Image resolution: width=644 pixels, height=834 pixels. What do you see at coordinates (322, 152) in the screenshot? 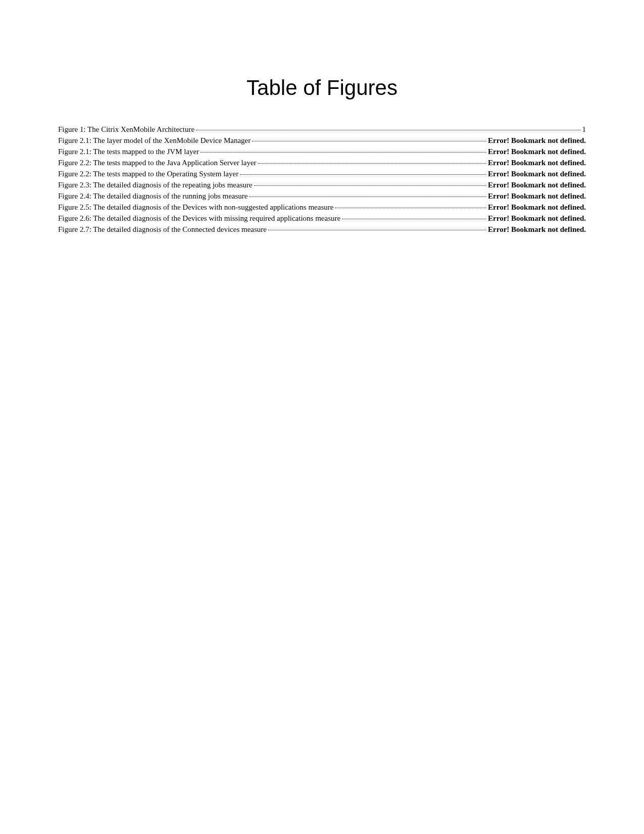
I see `tof-entry: Figure 2.1: The tests mapped to the JVM …` at bounding box center [322, 152].